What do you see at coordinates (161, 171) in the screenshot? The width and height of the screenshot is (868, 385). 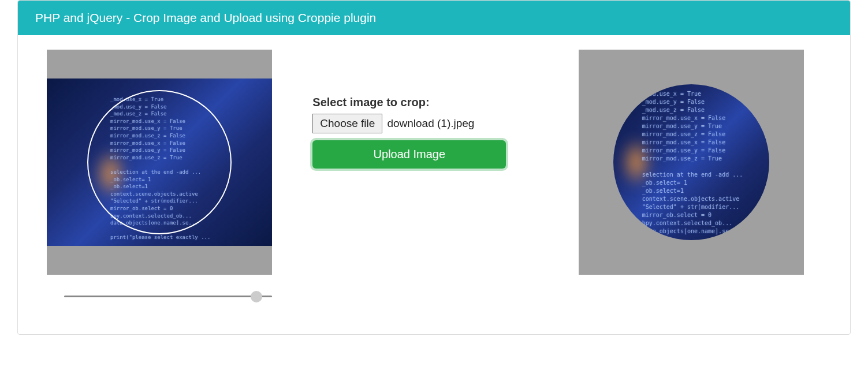 I see `image-code-text: _mod.use_x = True _mod.use_y = False _mo…` at bounding box center [161, 171].